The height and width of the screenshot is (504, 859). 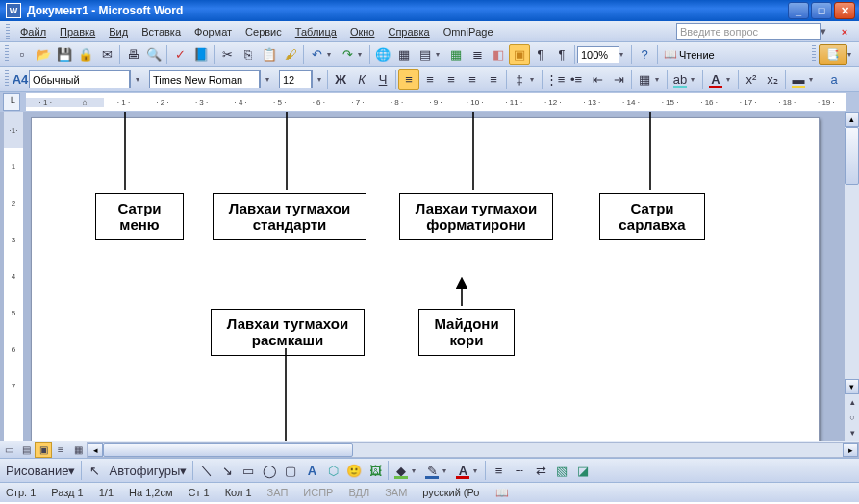 I want to click on undo-dropdown: ▾, so click(x=332, y=54).